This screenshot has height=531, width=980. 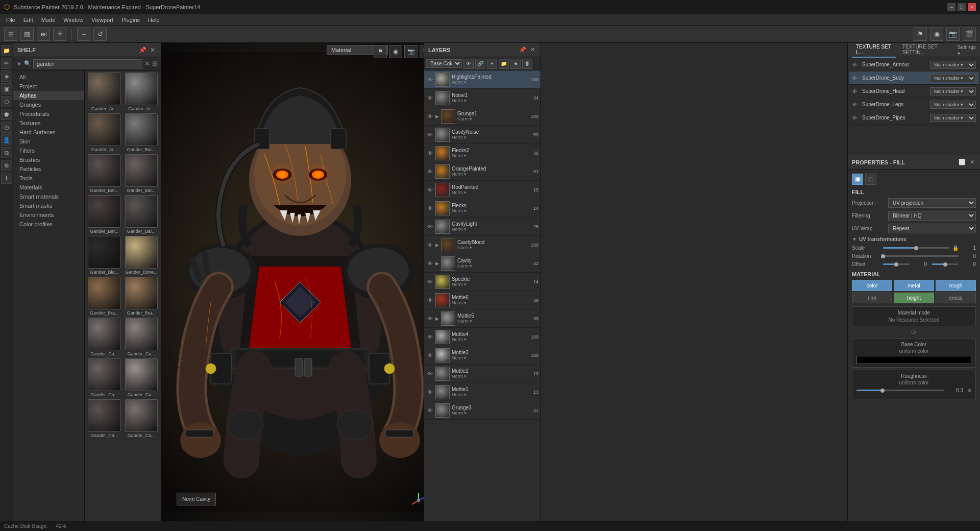 I want to click on refresh-button: ↺, so click(x=100, y=34).